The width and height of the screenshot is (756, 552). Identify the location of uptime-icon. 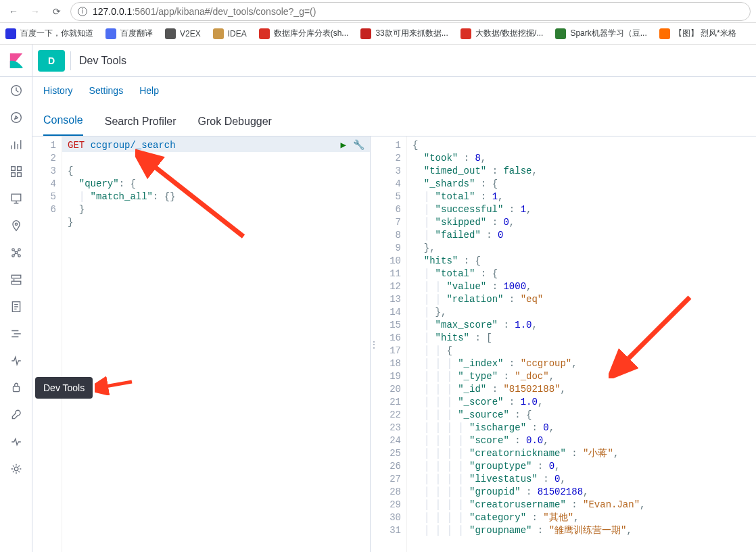
(16, 361).